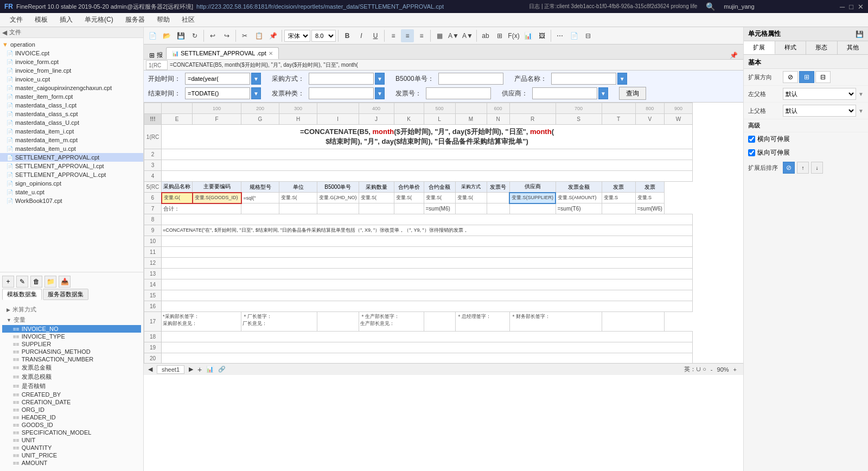 The height and width of the screenshot is (471, 868). I want to click on tab-settlement-approval: 📊 SETTLEMENT_APPROVAL .cpt ✕, so click(222, 53).